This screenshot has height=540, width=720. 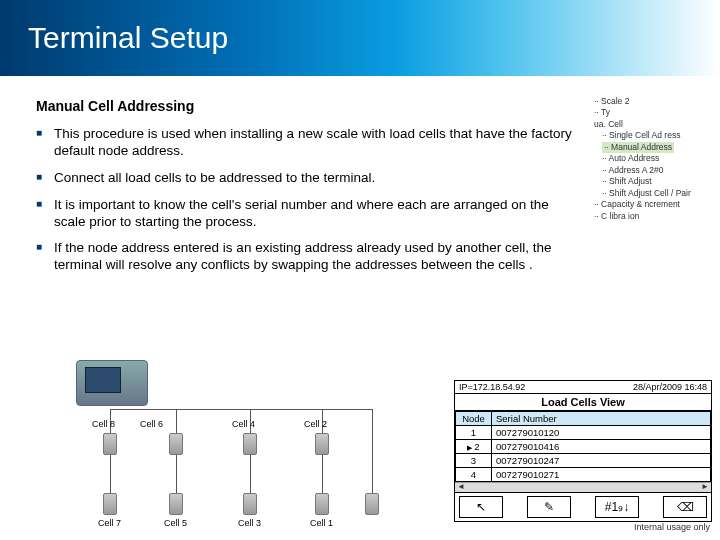 What do you see at coordinates (322, 523) in the screenshot?
I see `cell-label: Cell 1` at bounding box center [322, 523].